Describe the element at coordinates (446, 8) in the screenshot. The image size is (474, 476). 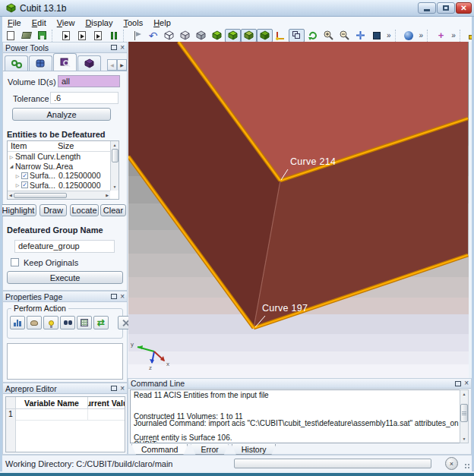
I see `maximize-button` at that location.